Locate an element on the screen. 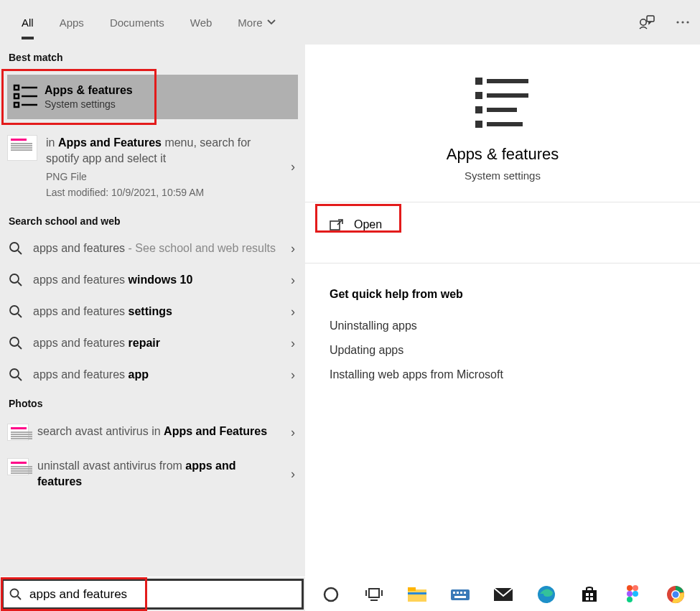  cortana-icon is located at coordinates (331, 594).